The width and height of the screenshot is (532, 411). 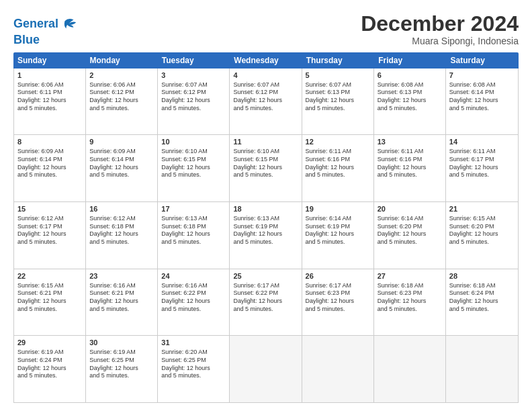 What do you see at coordinates (193, 342) in the screenshot?
I see `day-number: 31` at bounding box center [193, 342].